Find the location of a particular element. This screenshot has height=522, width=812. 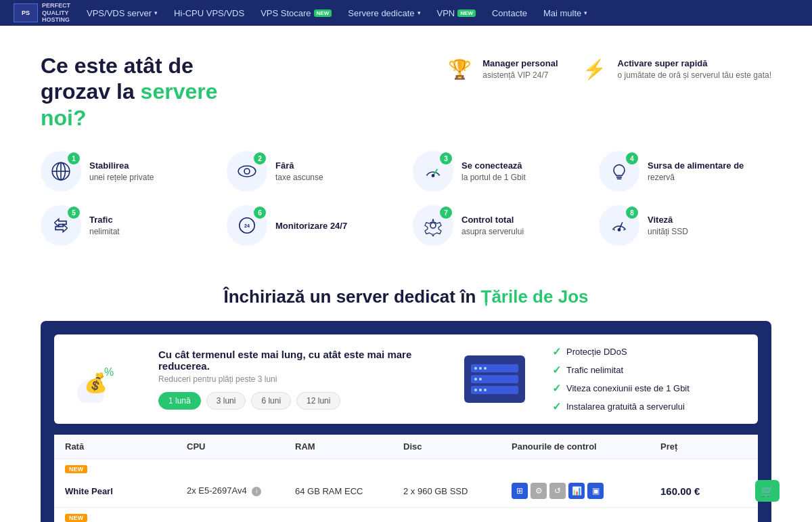

navbar: PS PERFECTQUALITYHOSTING VPS/VDS server … is located at coordinates (406, 13).